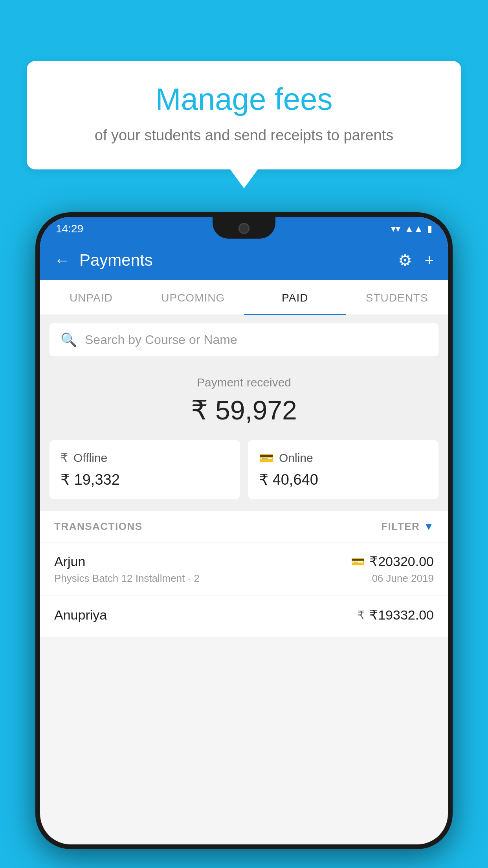 Image resolution: width=488 pixels, height=868 pixels. I want to click on search-icon: 🔍, so click(69, 340).